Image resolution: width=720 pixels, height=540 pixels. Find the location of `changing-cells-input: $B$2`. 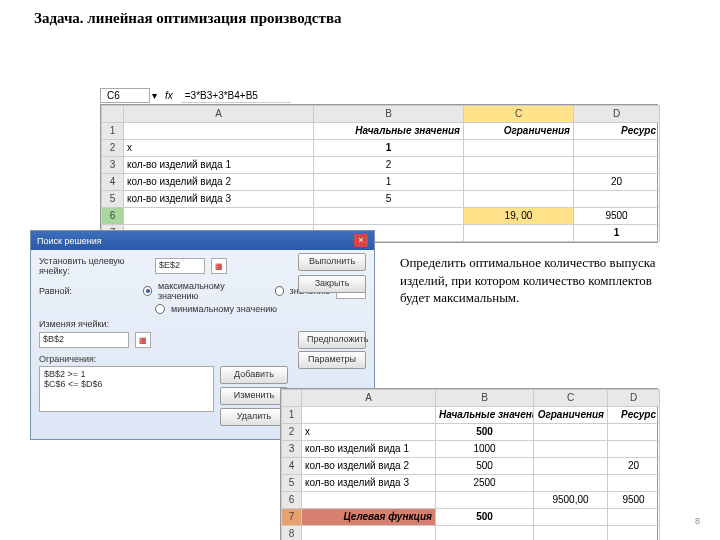

changing-cells-input: $B$2 is located at coordinates (84, 340).